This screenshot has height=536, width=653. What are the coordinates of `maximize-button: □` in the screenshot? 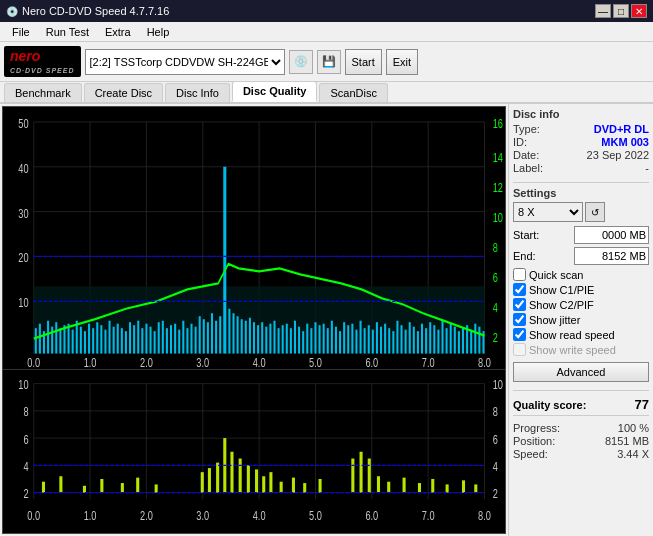 It's located at (621, 11).